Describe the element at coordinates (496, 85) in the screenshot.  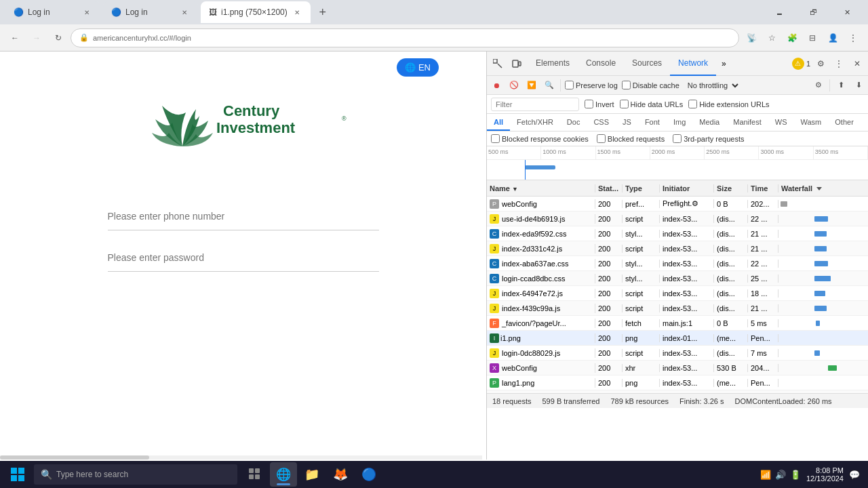
I see `record-button: ⏺` at that location.